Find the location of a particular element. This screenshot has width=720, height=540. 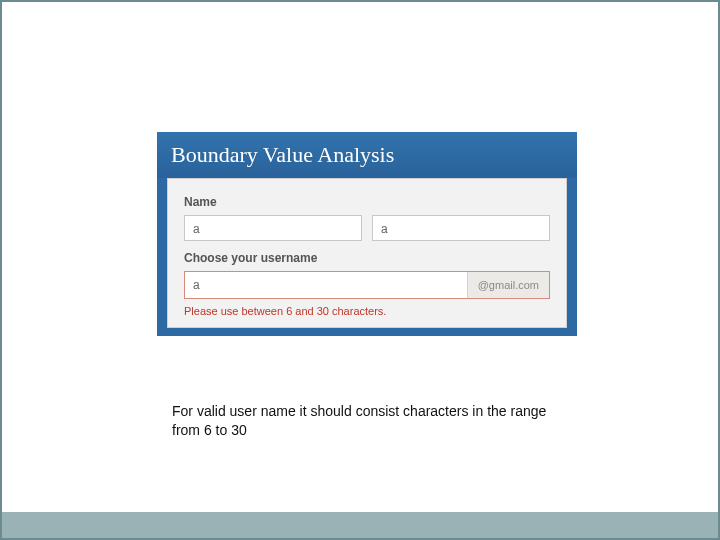

slide-caption: For valid user name it should consist ch… is located at coordinates (372, 421).